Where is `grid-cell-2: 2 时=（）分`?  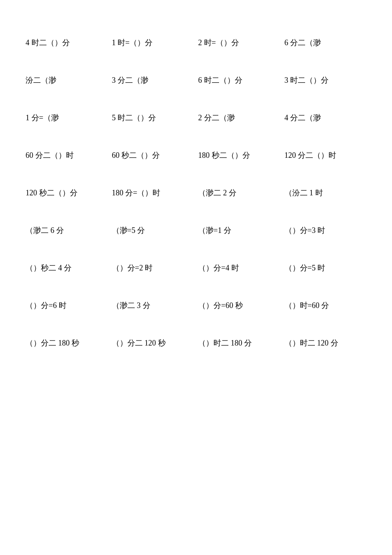 grid-cell-2: 2 时=（）分 is located at coordinates (239, 43).